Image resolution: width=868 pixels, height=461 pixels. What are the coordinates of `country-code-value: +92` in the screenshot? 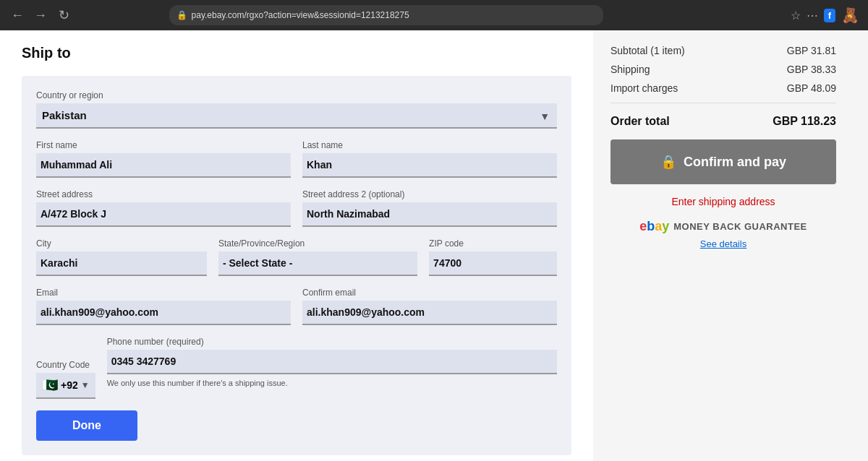 It's located at (69, 385).